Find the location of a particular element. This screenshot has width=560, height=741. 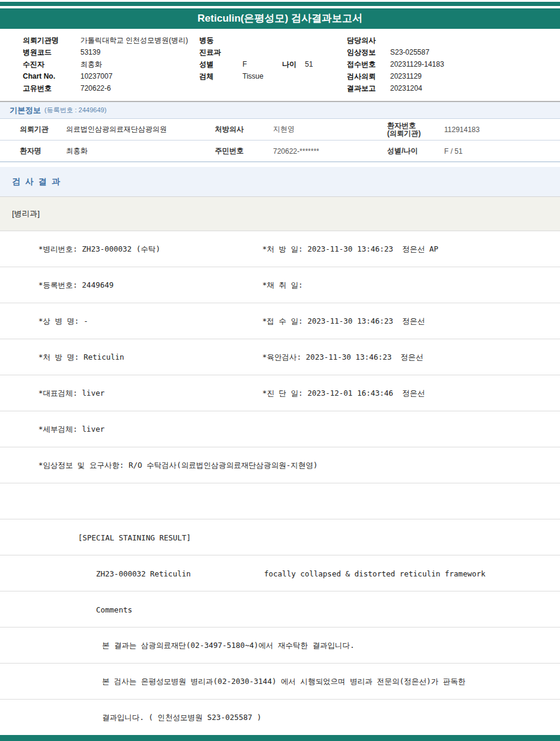

cell-value: 최홍화 is located at coordinates (140, 151).